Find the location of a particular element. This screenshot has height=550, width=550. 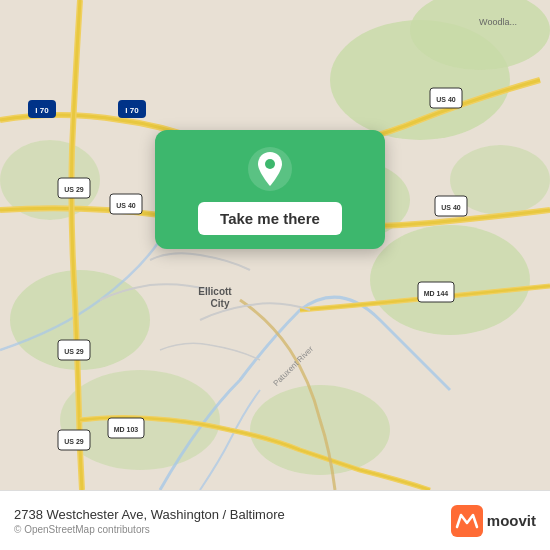

location-pin-icon is located at coordinates (270, 169).